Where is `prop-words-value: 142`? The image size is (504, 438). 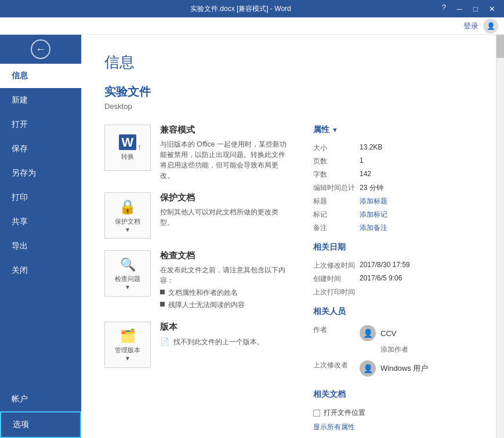
prop-words-value: 142 is located at coordinates (365, 175).